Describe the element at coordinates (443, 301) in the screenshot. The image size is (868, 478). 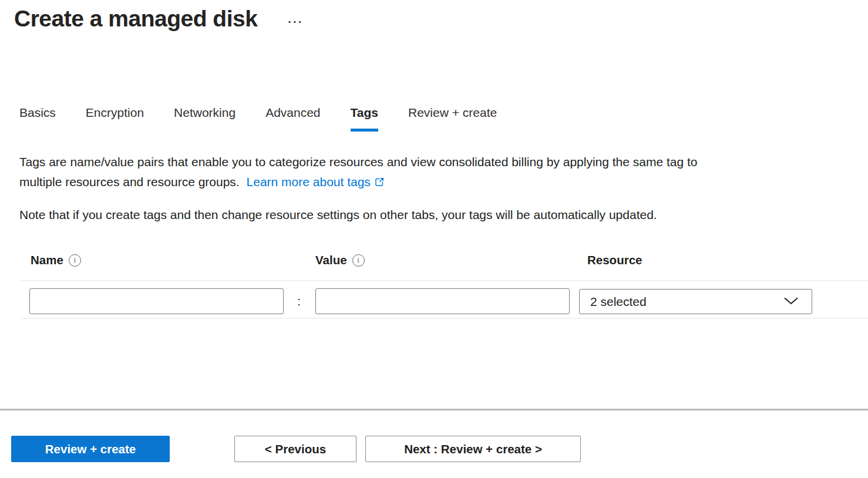
I see `tag-value-input` at that location.